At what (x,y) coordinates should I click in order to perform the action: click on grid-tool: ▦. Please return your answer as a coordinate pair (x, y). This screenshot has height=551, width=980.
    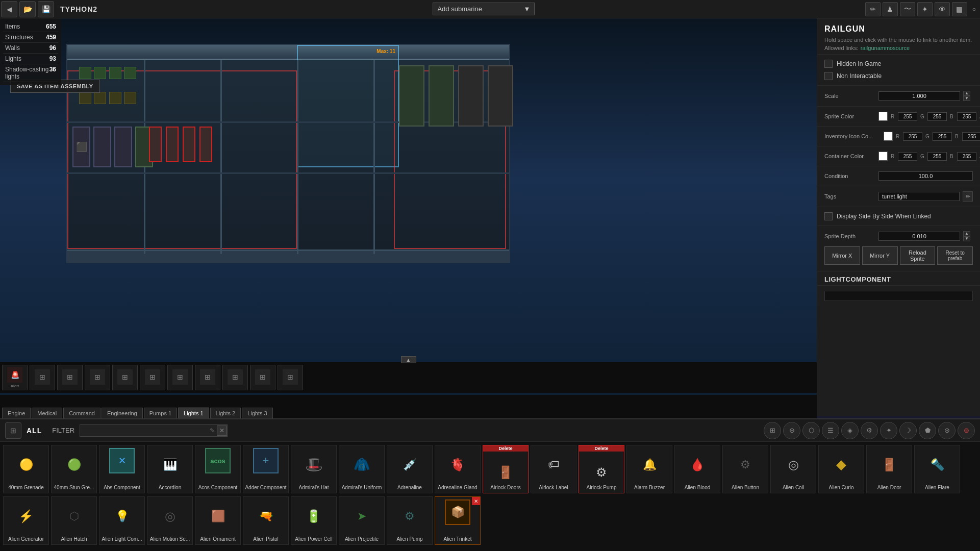
    Looking at the image, I should click on (960, 9).